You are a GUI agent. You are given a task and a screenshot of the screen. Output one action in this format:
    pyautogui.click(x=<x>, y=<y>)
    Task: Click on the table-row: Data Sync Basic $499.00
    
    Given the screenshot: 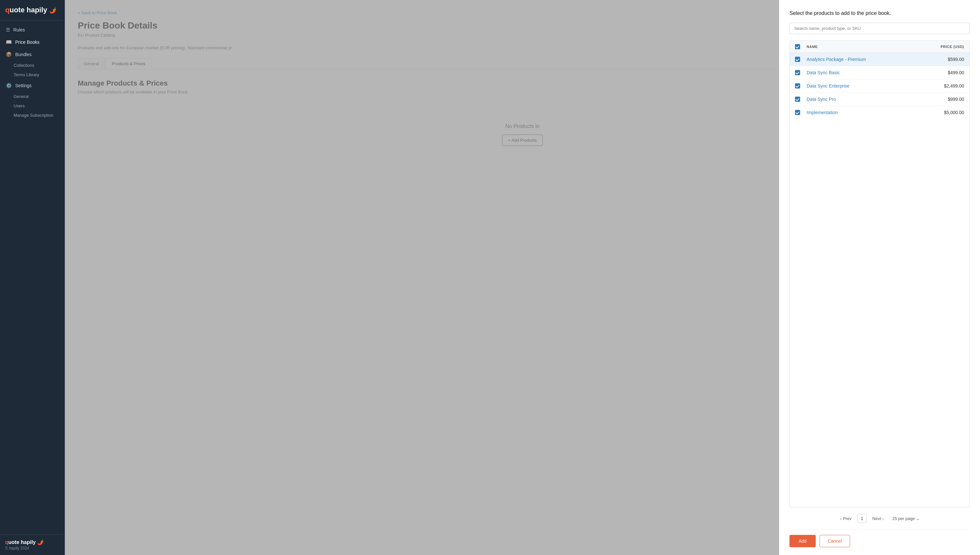 What is the action you would take?
    pyautogui.click(x=879, y=72)
    